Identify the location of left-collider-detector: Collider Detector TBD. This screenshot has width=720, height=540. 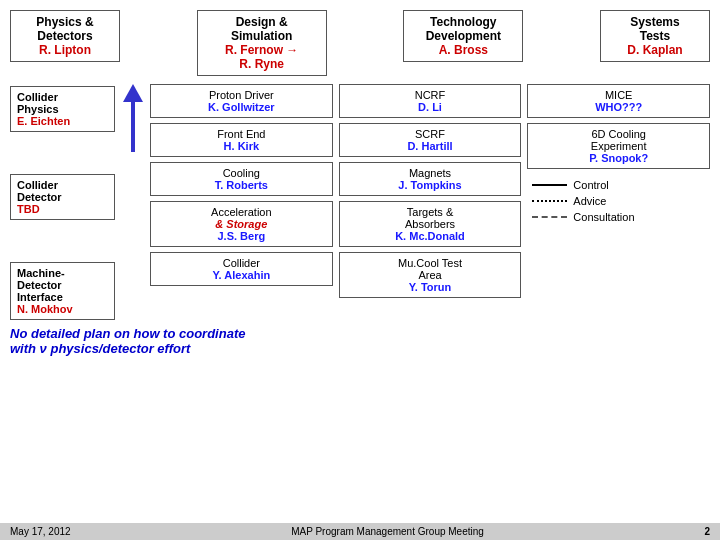
(62, 197).